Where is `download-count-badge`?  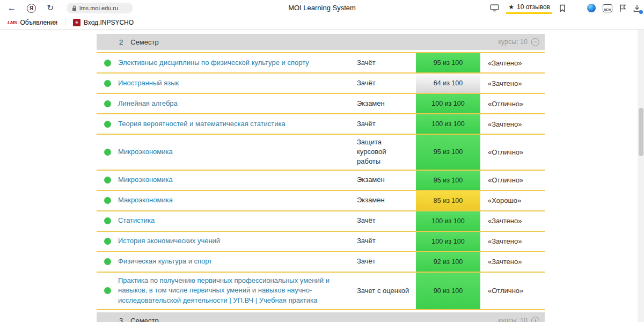 download-count-badge is located at coordinates (641, 12).